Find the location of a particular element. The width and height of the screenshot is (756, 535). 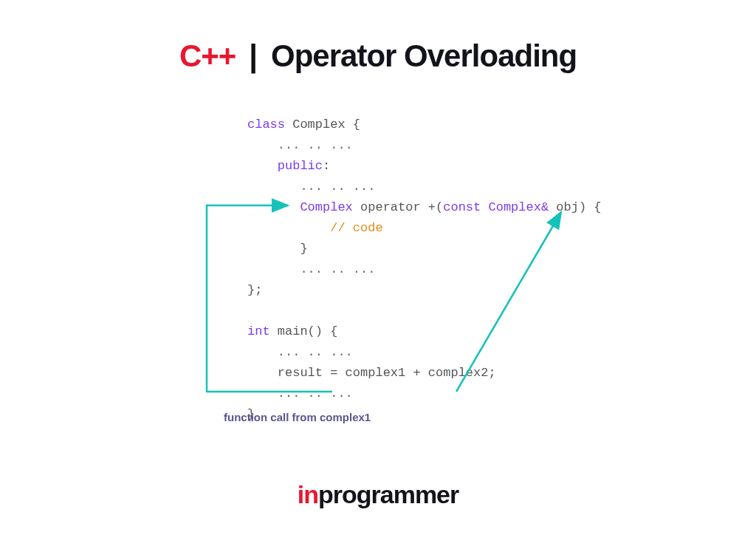

annotation-caption: function call from complex1 is located at coordinates (297, 417).